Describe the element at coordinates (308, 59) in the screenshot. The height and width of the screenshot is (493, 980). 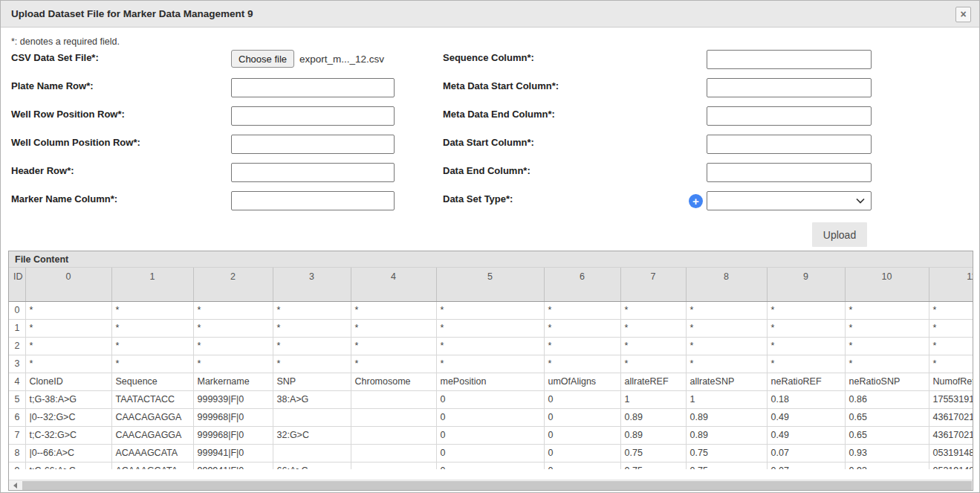
I see `file-control: Choose file export_m..._12.csv` at that location.